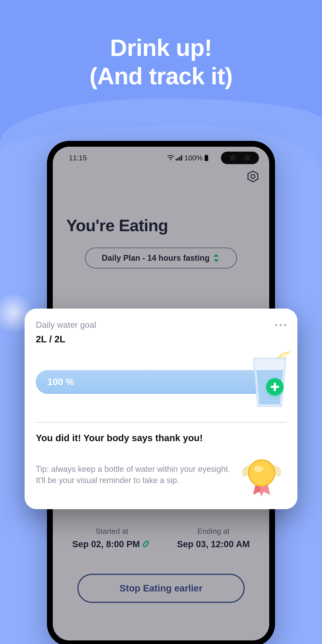 This screenshot has height=644, width=322. What do you see at coordinates (214, 544) in the screenshot?
I see `ending-at-text: Sep 03, 12:00 AM` at bounding box center [214, 544].